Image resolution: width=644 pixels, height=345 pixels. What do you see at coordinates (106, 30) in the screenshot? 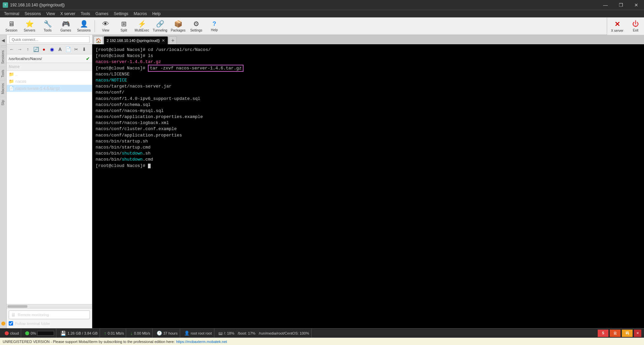
I see `toolbar-view-label: View` at bounding box center [106, 30].